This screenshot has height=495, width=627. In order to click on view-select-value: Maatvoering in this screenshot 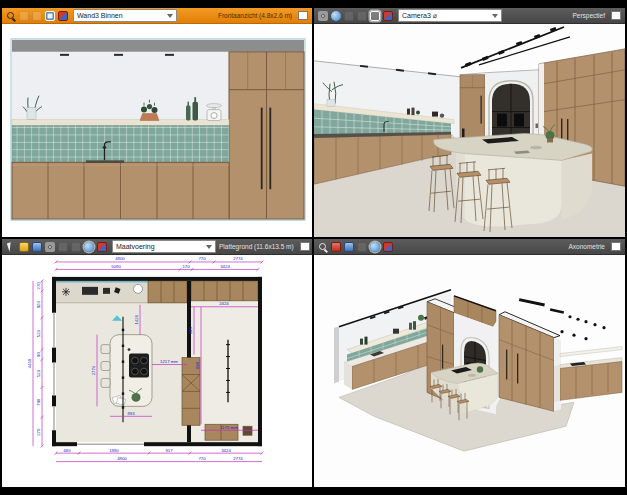, I will do `click(136, 246)`.